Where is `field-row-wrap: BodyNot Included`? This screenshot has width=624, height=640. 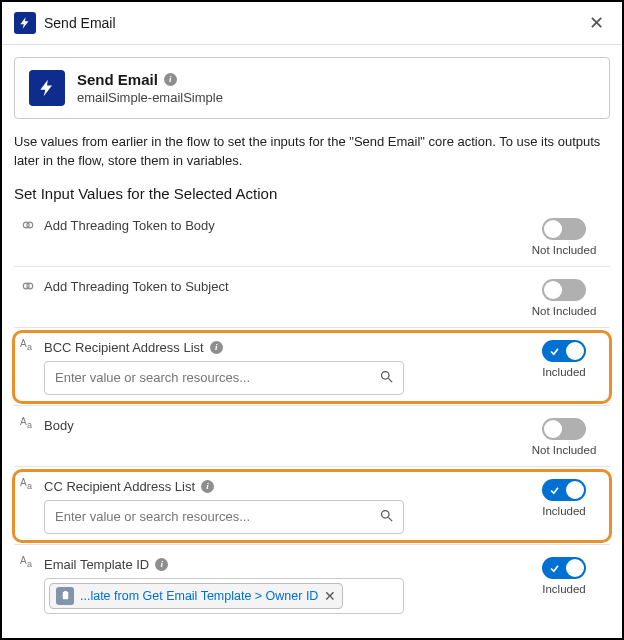
field-row-wrap: BodyNot Included is located at coordinates (312, 436).